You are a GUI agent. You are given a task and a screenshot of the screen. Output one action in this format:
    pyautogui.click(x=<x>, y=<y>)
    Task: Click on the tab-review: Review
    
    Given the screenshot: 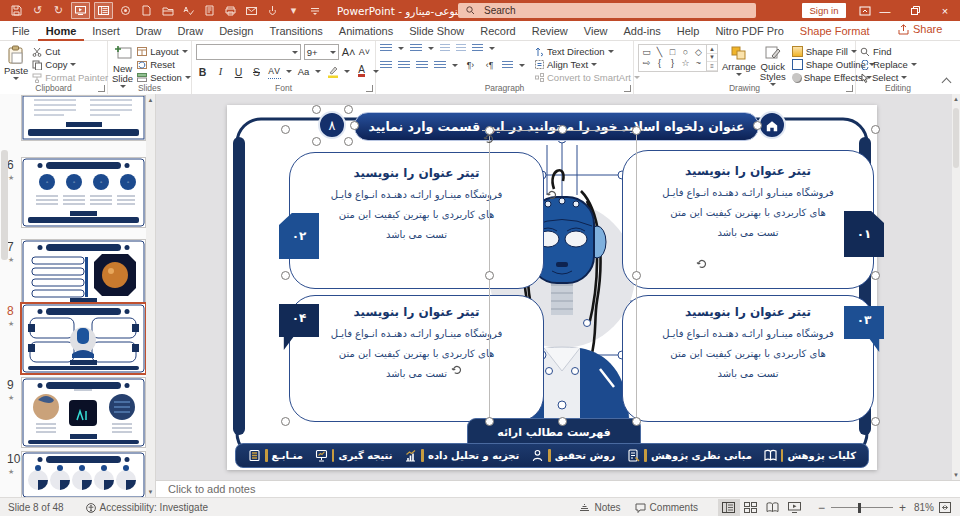 What is the action you would take?
    pyautogui.click(x=550, y=31)
    